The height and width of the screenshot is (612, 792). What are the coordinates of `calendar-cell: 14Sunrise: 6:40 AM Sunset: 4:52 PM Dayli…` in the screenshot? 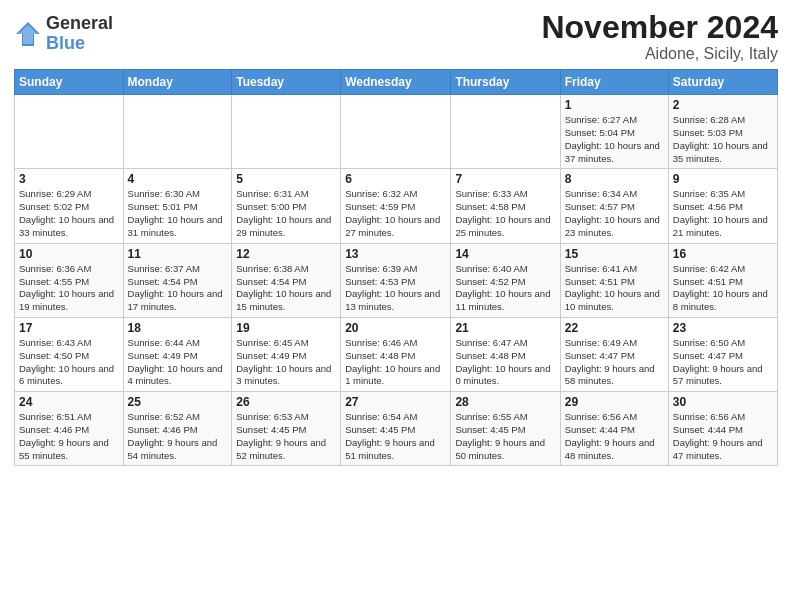 It's located at (506, 280).